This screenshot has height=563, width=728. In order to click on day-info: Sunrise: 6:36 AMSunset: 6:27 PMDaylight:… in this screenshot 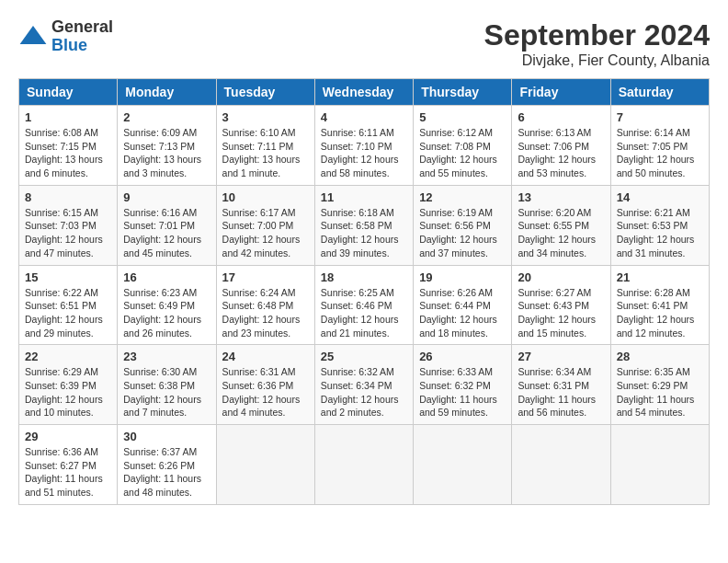, I will do `click(68, 473)`.